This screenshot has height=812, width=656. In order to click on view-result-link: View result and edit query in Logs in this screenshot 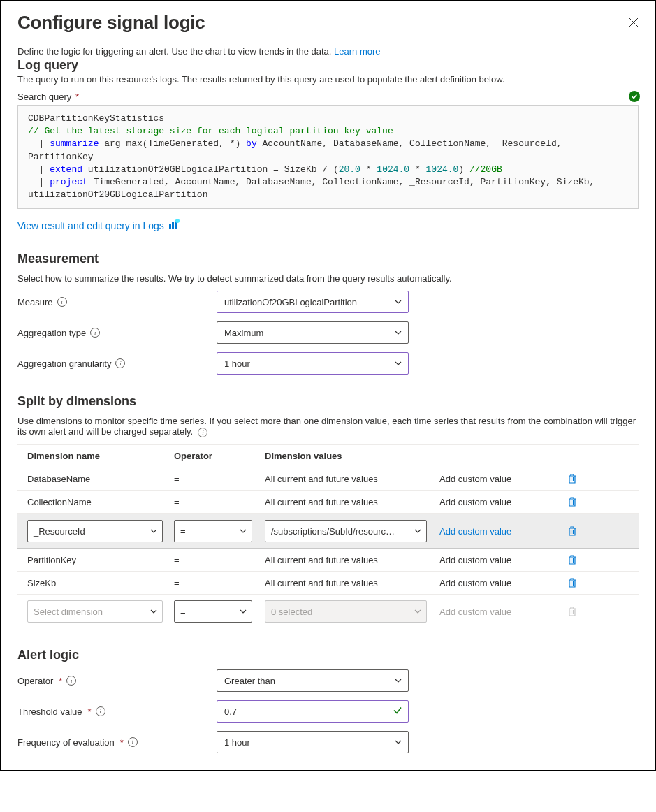, I will do `click(91, 226)`.